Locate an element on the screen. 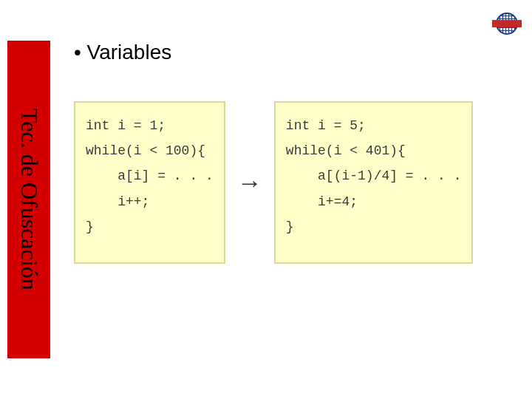  arrow-right-icon: → is located at coordinates (250, 183).